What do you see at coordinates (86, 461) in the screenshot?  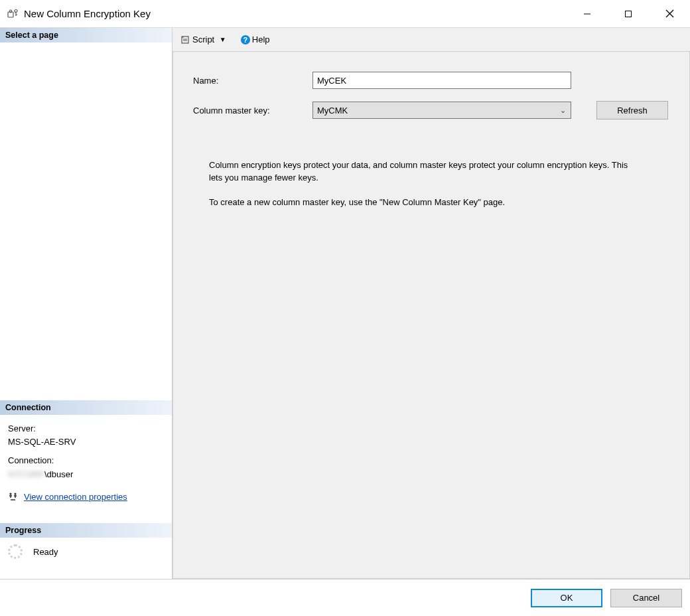 I see `connection-label: Connection:` at bounding box center [86, 461].